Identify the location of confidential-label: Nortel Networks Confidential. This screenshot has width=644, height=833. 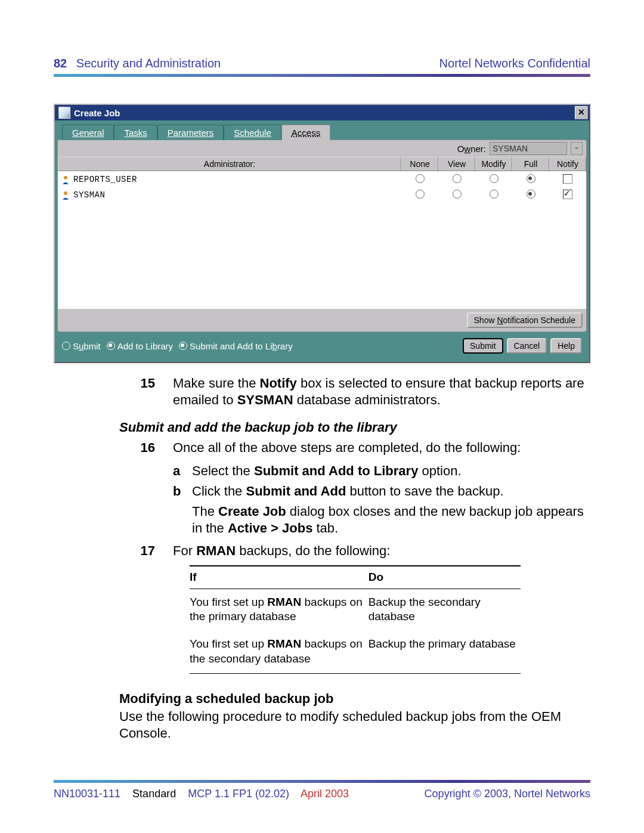
(515, 63).